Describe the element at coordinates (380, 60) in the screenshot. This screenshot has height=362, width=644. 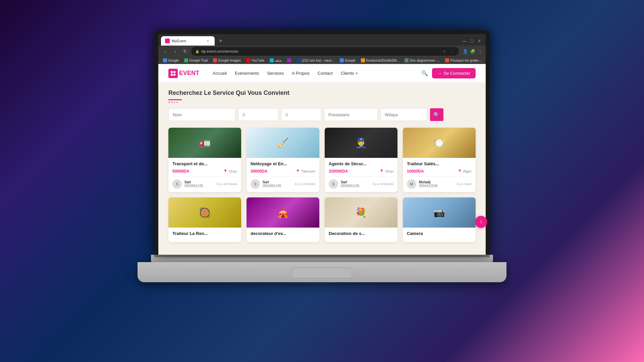
I see `bookmark-kovacevict: KovacevictDzidiéSM...` at that location.